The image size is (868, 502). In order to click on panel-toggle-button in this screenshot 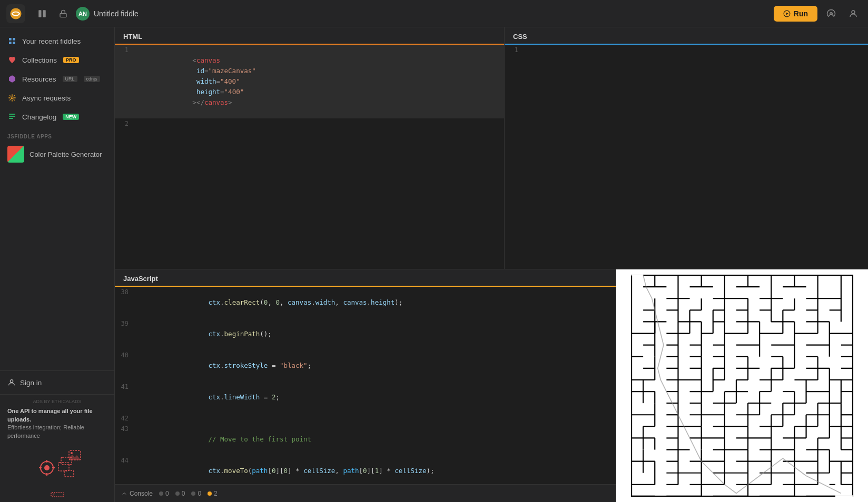, I will do `click(42, 14)`.